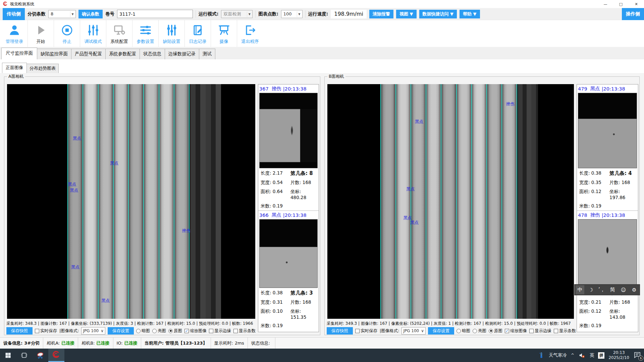 This screenshot has height=362, width=644. What do you see at coordinates (186, 231) in the screenshot?
I see `image-defect-label: 挫伤` at bounding box center [186, 231].